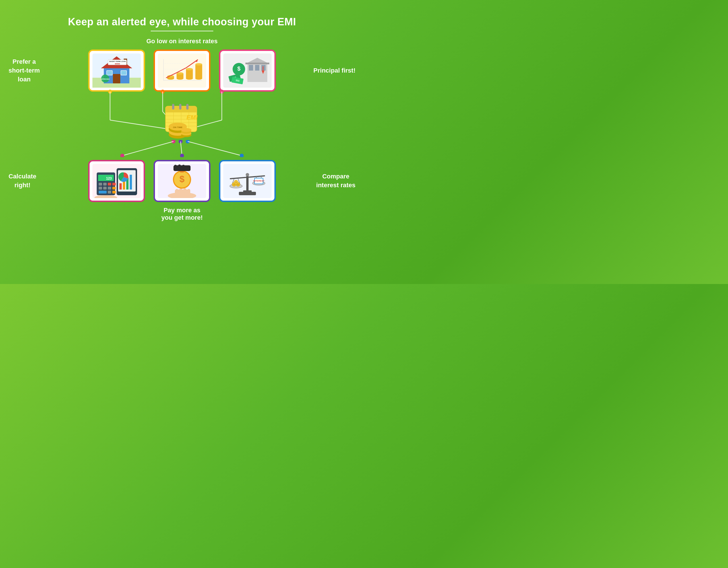 Image resolution: width=728 pixels, height=568 pixels. I want to click on svg-text: 123, so click(109, 178).